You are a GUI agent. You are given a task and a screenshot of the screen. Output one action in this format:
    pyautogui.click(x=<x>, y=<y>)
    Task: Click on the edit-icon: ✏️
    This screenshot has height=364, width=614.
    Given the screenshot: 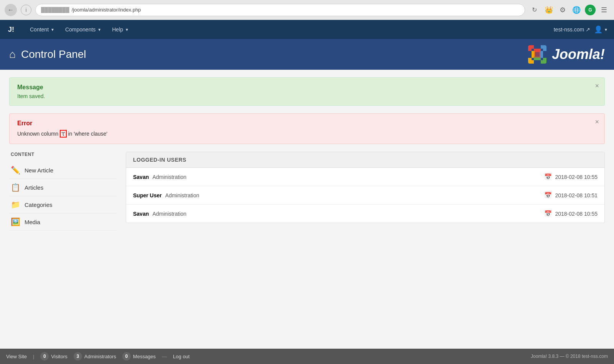 What is the action you would take?
    pyautogui.click(x=15, y=170)
    